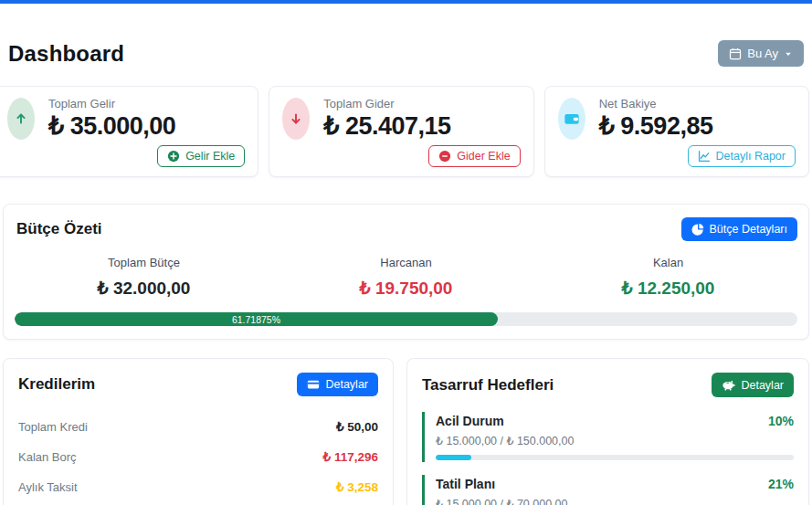 This screenshot has width=812, height=505. What do you see at coordinates (256, 320) in the screenshot?
I see `budget-progress-fill: 61.71875%` at bounding box center [256, 320].